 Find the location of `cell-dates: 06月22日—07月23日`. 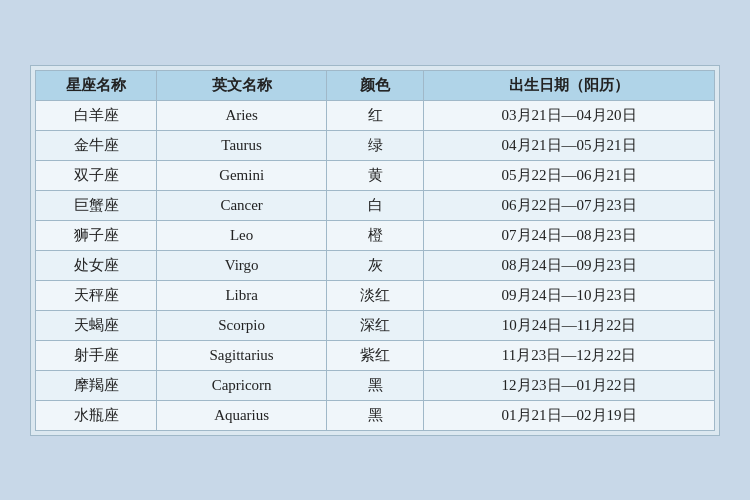

cell-dates: 06月22日—07月23日 is located at coordinates (570, 205).